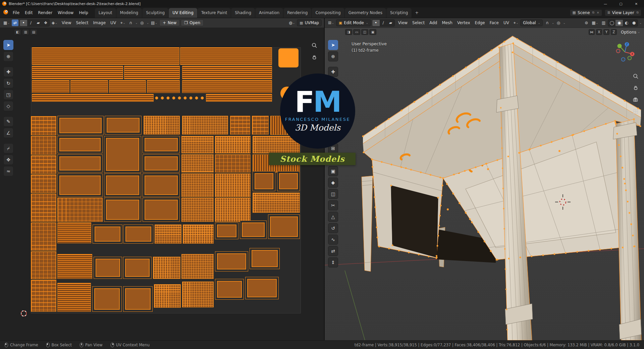  What do you see at coordinates (45, 13) in the screenshot?
I see `app-menu-item: Render` at bounding box center [45, 13].